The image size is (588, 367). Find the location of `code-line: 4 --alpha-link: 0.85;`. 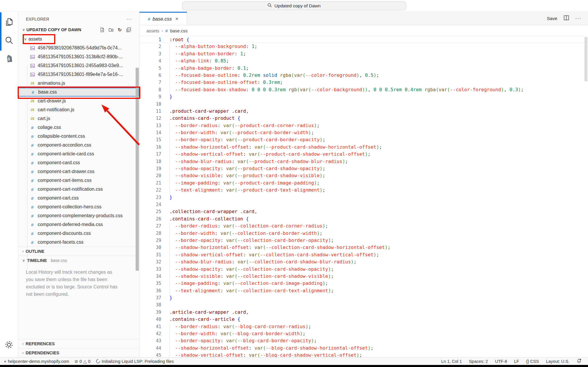

code-line: 4 --alpha-link: 0.85; is located at coordinates (364, 61).